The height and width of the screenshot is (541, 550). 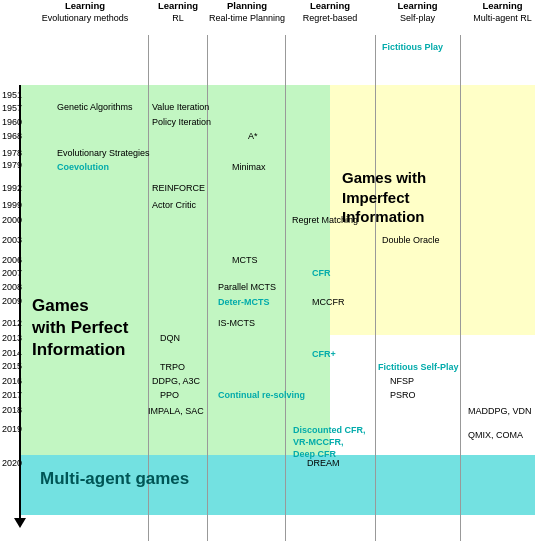 What do you see at coordinates (83, 167) in the screenshot?
I see `algo-coevolution: Coevolution` at bounding box center [83, 167].